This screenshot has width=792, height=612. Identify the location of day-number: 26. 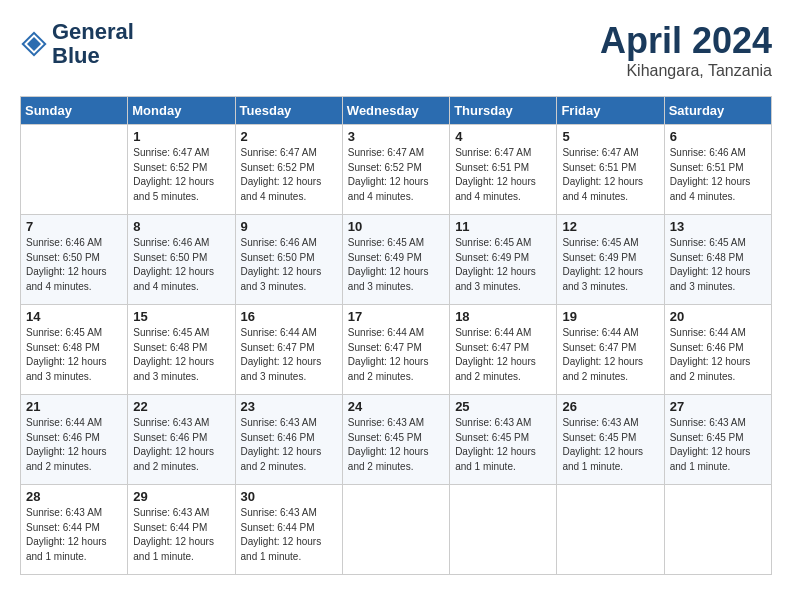
(610, 406).